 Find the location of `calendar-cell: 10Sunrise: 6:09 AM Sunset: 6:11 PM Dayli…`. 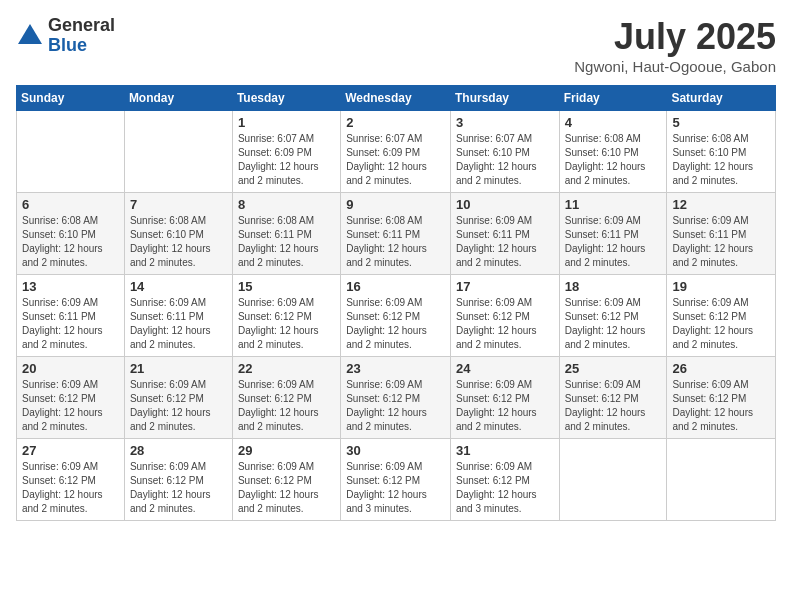

calendar-cell: 10Sunrise: 6:09 AM Sunset: 6:11 PM Dayli… is located at coordinates (504, 234).